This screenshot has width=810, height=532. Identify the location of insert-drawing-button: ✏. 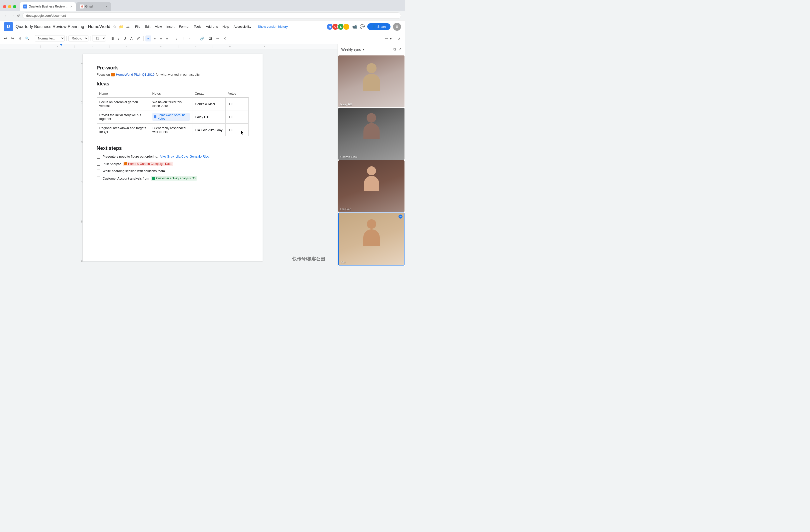
(218, 38).